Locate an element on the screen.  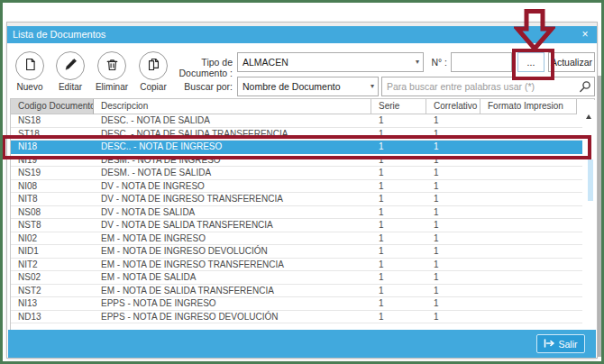
table-row: NI13 EPPS - NOTA DE INGRESO 1 1 is located at coordinates (297, 305).